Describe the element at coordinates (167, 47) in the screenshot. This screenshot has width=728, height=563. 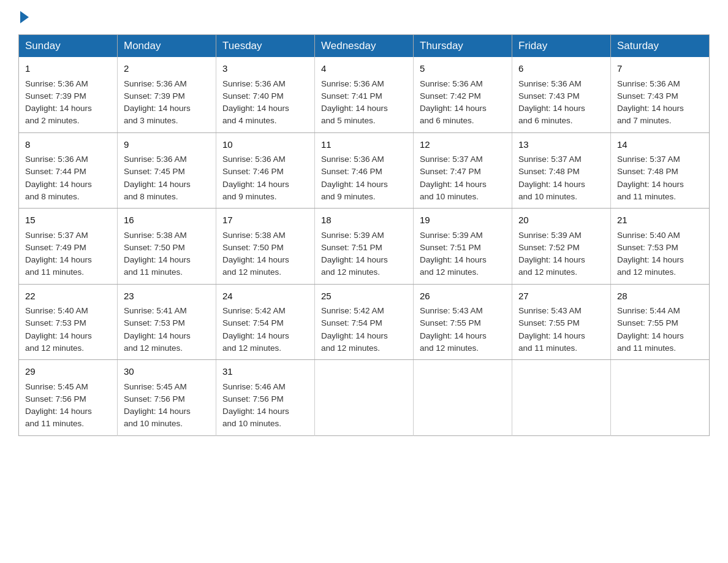
I see `weekday-header-monday: Monday` at that location.